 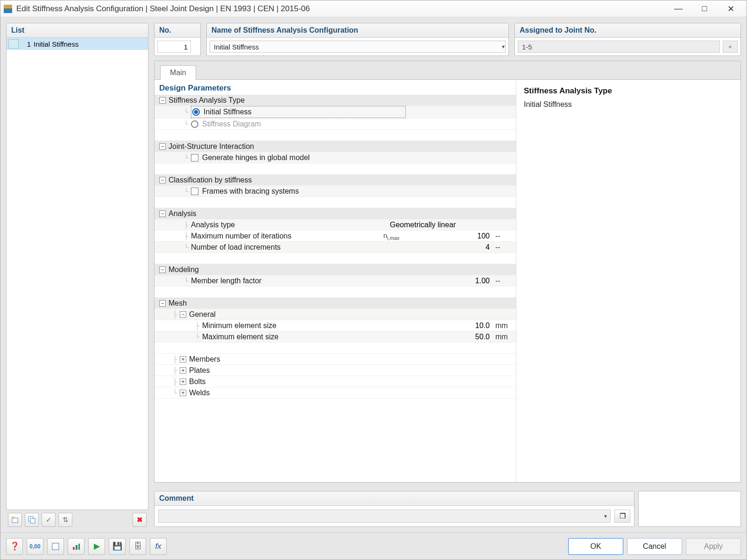 I want to click on group-analysis: − Analysis, so click(x=335, y=214).